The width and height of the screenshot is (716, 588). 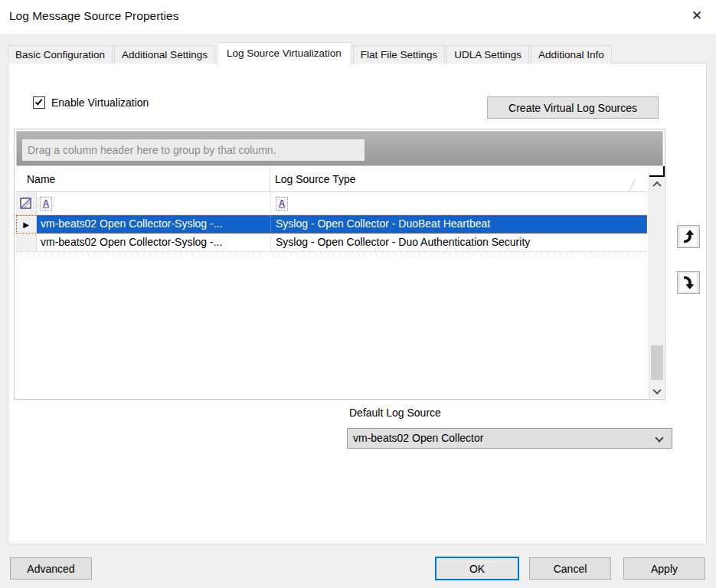 I want to click on tab-flat-file-settings: Flat File Settings, so click(x=400, y=54).